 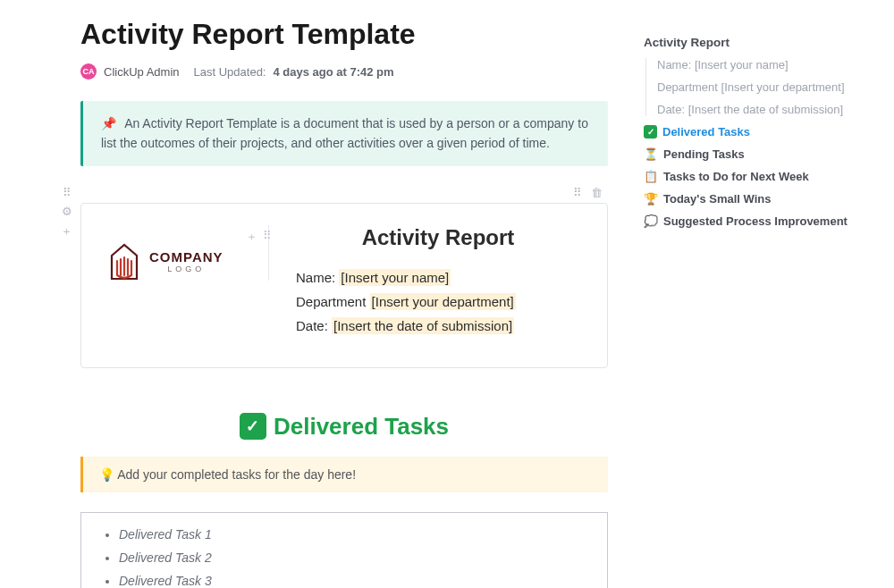 What do you see at coordinates (438, 238) in the screenshot?
I see `card-heading: Activity Report` at bounding box center [438, 238].